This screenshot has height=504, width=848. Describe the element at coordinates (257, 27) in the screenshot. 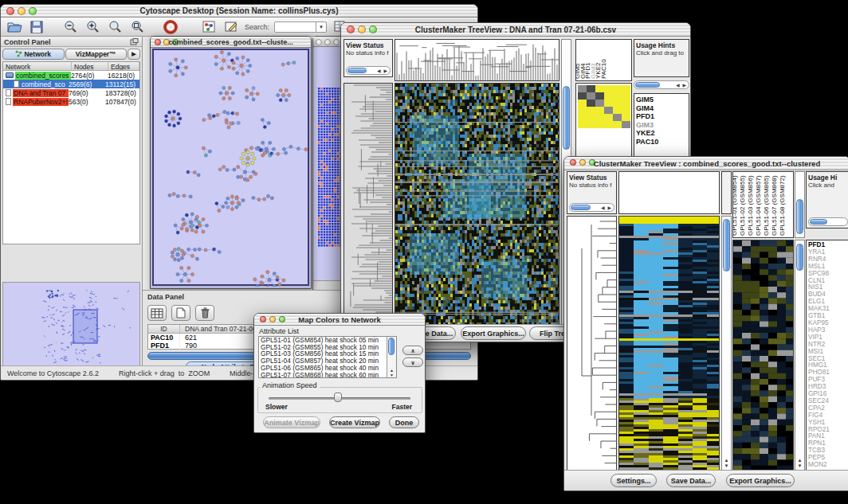

I see `search-label: Search:` at that location.